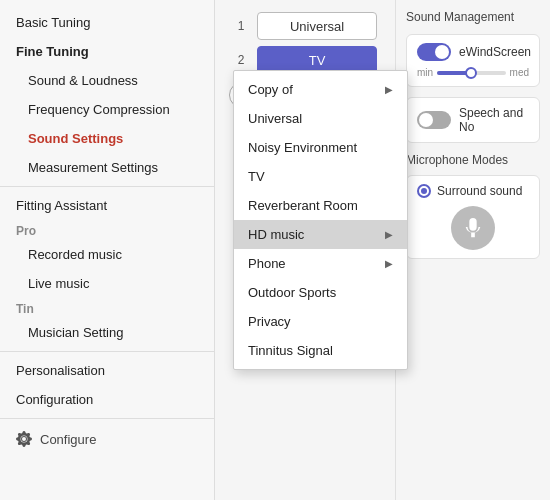 The width and height of the screenshot is (550, 500). What do you see at coordinates (473, 72) in the screenshot?
I see `ewindscreen-slider-row: min med` at bounding box center [473, 72].